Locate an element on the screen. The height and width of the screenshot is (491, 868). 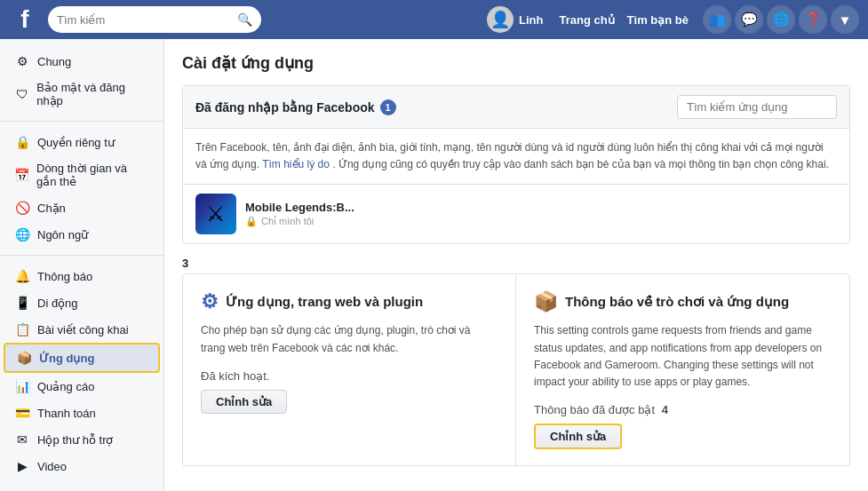
col2-status-label: Thông báo đã được bật is located at coordinates (594, 410).